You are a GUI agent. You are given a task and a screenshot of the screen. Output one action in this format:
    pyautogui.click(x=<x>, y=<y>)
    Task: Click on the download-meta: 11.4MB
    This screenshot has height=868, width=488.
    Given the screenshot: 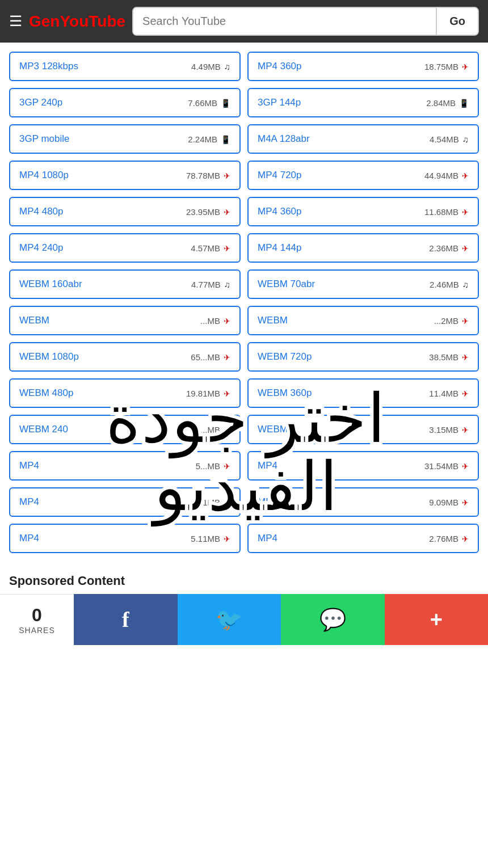 What is the action you would take?
    pyautogui.click(x=449, y=394)
    